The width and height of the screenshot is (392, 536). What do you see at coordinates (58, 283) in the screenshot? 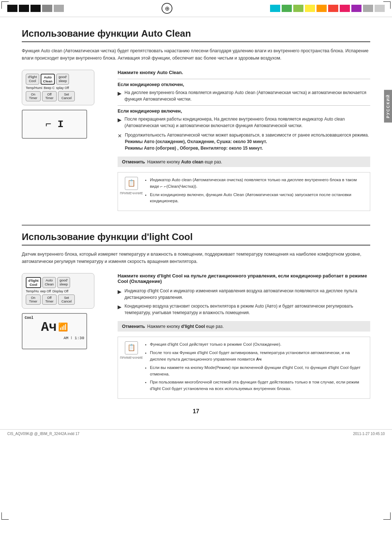
I see `remote2-top-buttons: d'light Cool Auto Clean good' sleep` at bounding box center [58, 283].